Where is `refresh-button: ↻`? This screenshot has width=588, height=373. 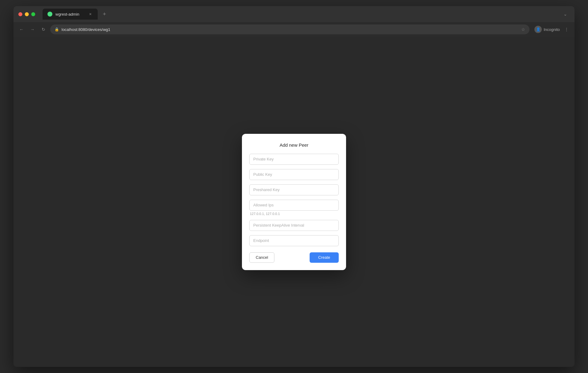
refresh-button: ↻ is located at coordinates (43, 29).